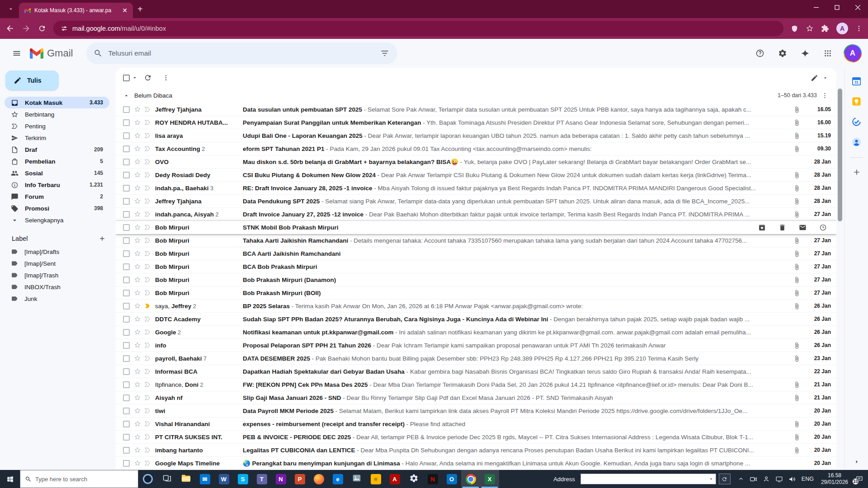 This screenshot has height=488, width=868. Describe the element at coordinates (385, 53) in the screenshot. I see `search-filter-icon` at that location.